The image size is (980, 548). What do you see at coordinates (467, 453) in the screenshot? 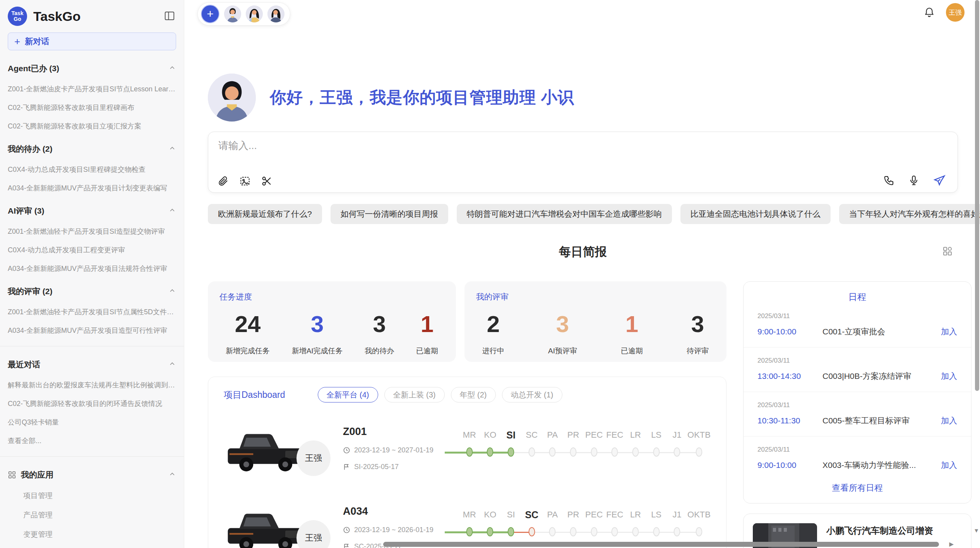
I see `project-row: 王强 Z001 2023-12-19 ~ 2027-01-19 SI-2025-…` at bounding box center [467, 453].